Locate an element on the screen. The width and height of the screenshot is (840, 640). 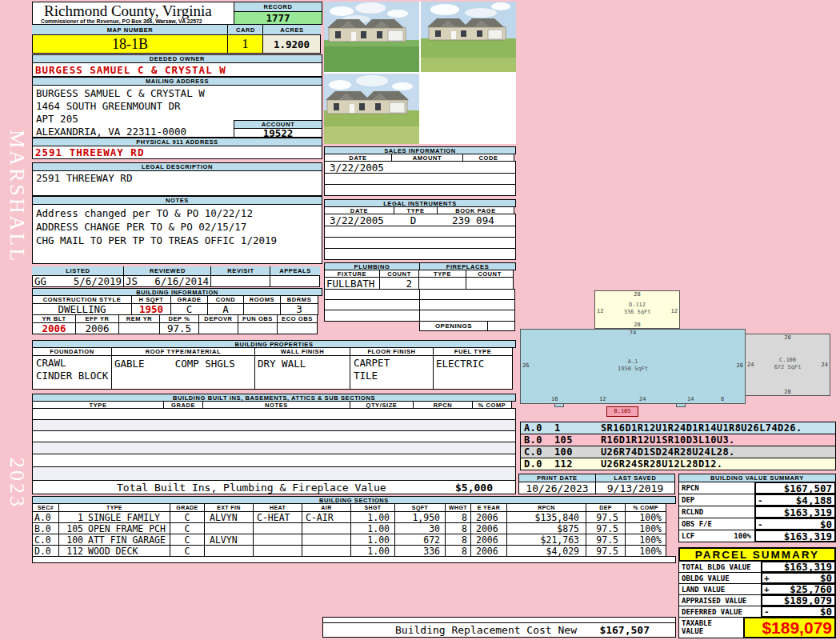
code-vector: U26R74D1SD24R28U24L28. is located at coordinates (668, 452).